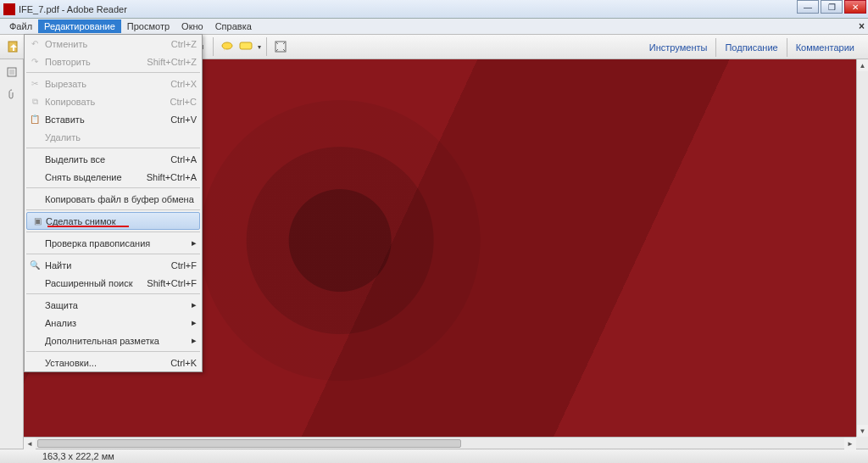  What do you see at coordinates (434, 9) in the screenshot?
I see `window-titlebar: IFE_7.pdf - Adobe Reader — ❐ ✕` at bounding box center [434, 9].